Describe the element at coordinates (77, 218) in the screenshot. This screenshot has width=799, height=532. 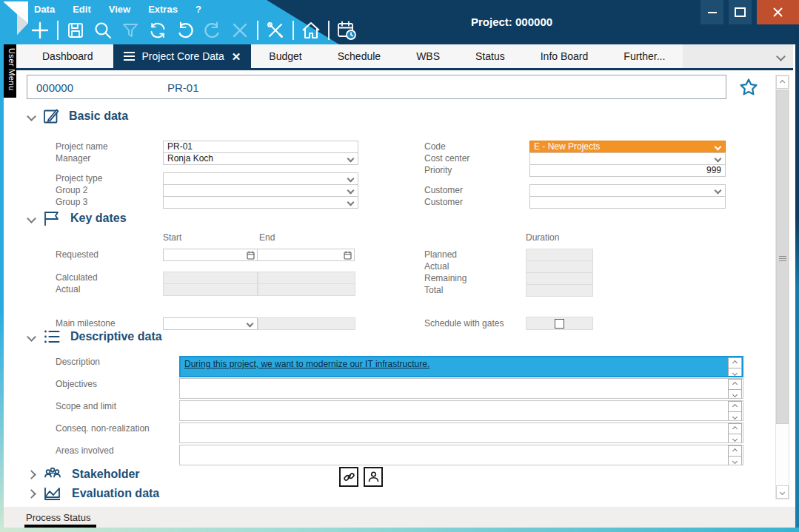
I see `section-key-dates: Key dates` at that location.